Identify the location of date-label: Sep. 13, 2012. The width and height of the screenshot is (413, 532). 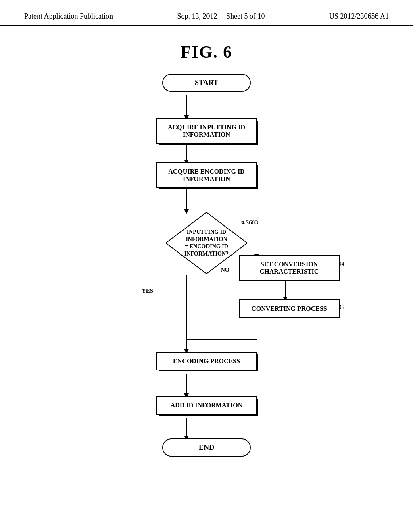
(197, 16).